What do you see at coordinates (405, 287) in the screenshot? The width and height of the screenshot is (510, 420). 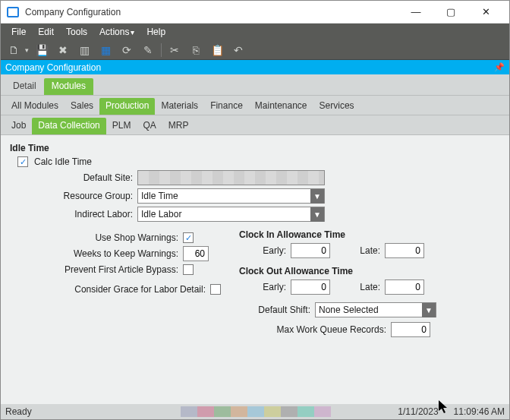 I see `clock-out-late-field` at bounding box center [405, 287].